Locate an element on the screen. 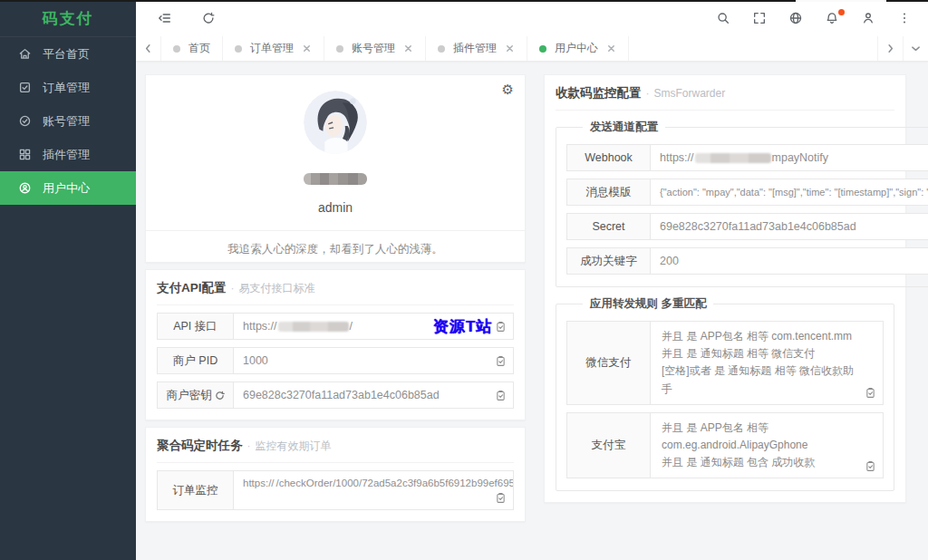 This screenshot has width=928, height=560. tab-user-center: 用户中心 is located at coordinates (578, 49).